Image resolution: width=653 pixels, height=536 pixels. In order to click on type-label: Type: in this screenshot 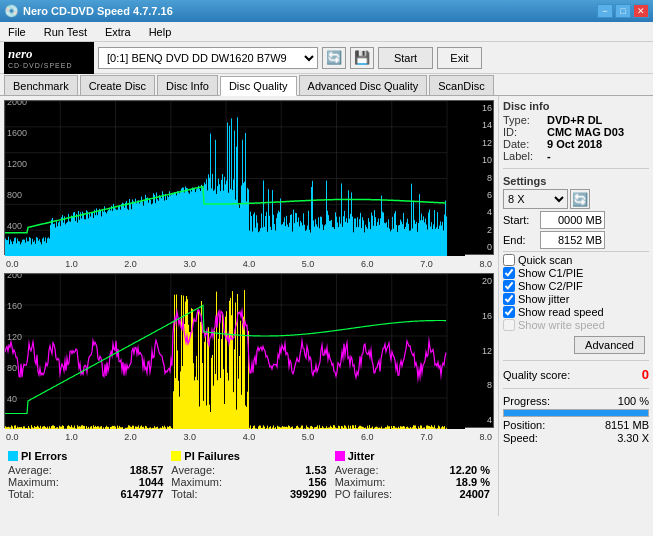, I will do `click(523, 120)`.